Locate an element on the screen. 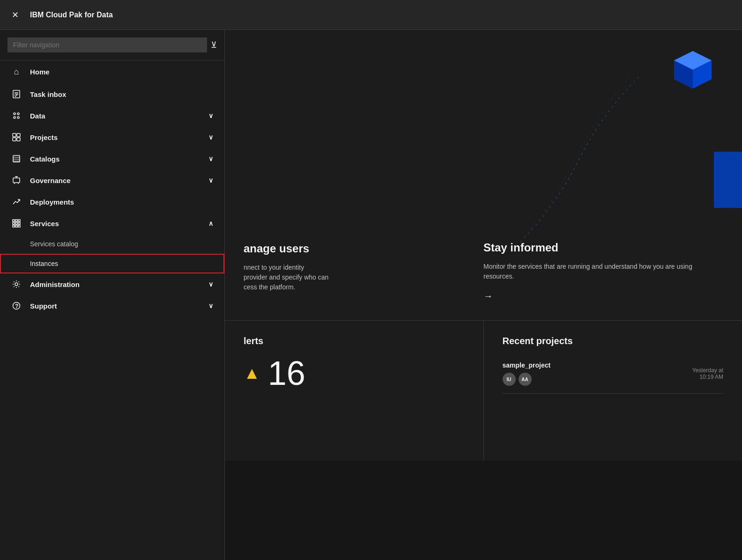  sidebar-item-label: Deployments is located at coordinates (52, 202).